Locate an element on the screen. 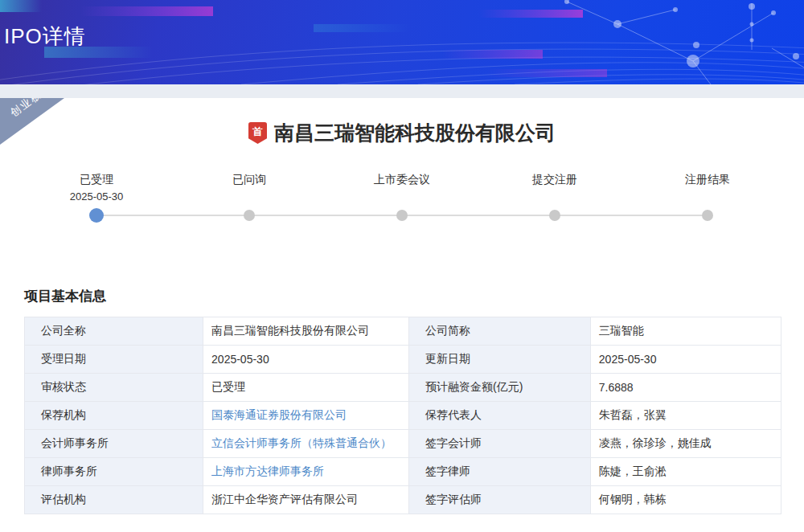 The height and width of the screenshot is (532, 804). step-label: 已受理 is located at coordinates (96, 180).